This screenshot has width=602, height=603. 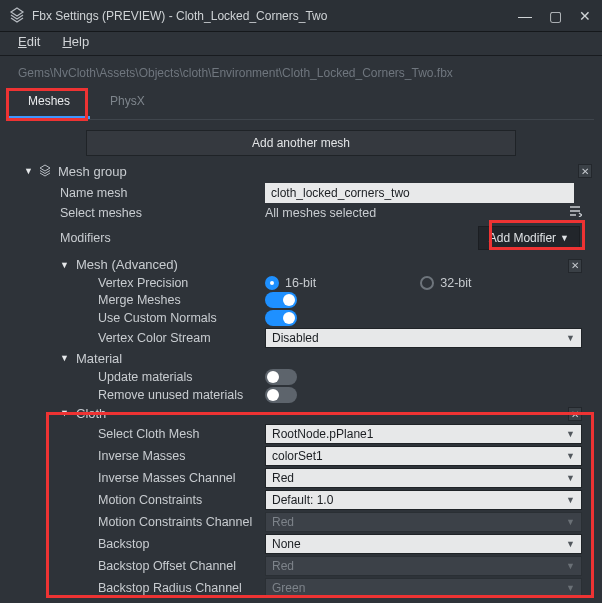 I want to click on label-backstop-offset-channel: Backstop Offset Channel, so click(x=138, y=566).